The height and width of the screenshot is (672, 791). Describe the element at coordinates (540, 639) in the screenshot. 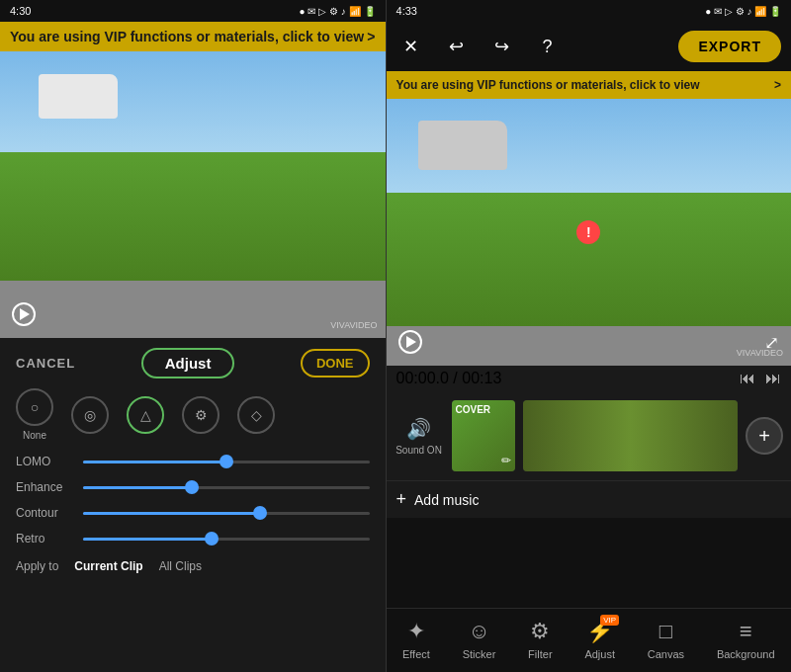

I see `toolbar-filter: ⚙ Filter` at that location.